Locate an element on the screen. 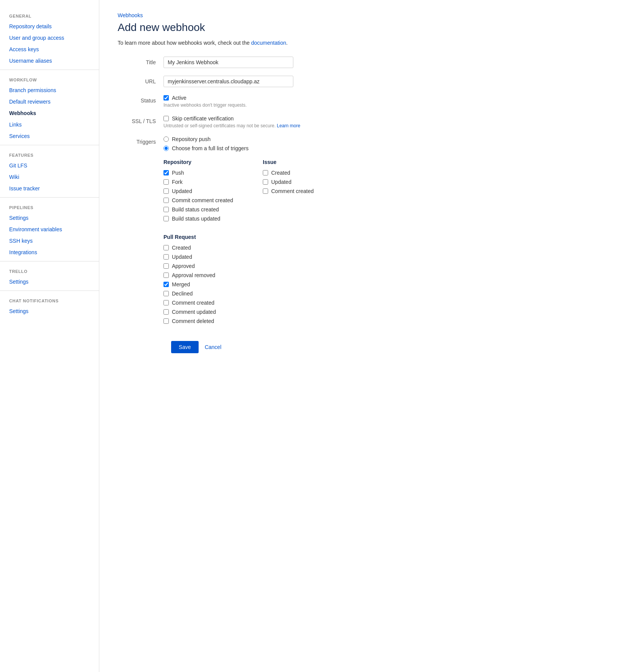 The image size is (618, 672). trigger-repo-push-radio is located at coordinates (166, 139).